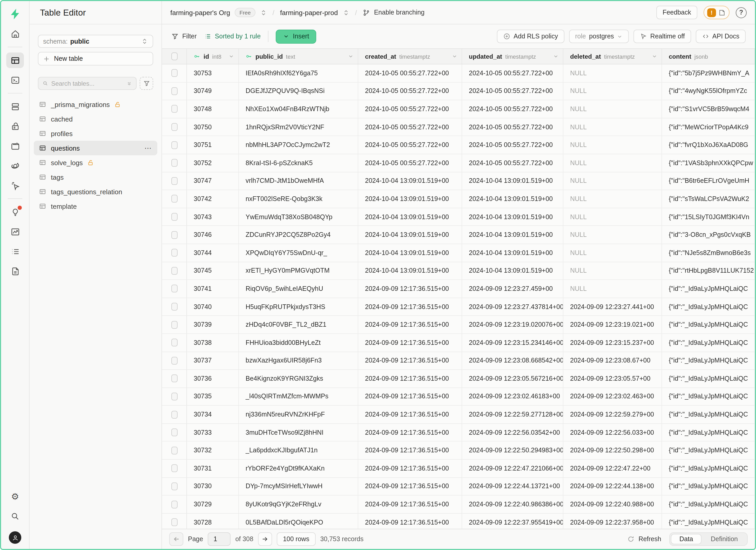 This screenshot has height=550, width=756. Describe the element at coordinates (741, 13) in the screenshot. I see `help-button: ?` at that location.